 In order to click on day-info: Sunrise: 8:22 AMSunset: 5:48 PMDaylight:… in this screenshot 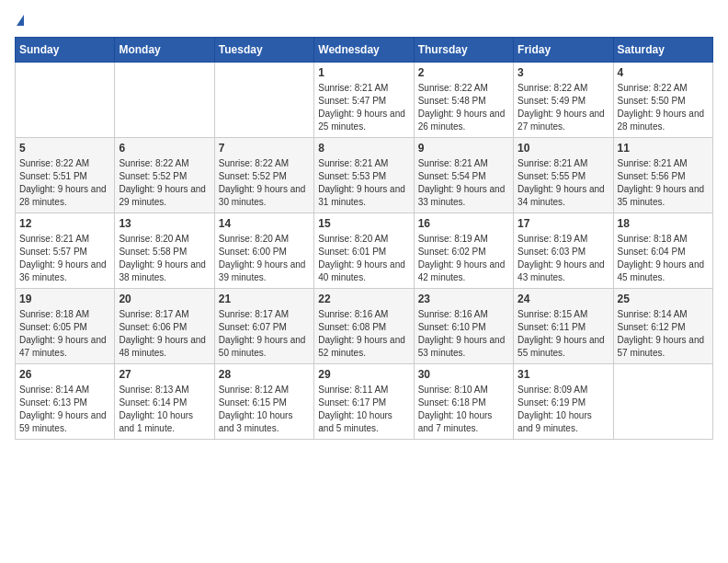, I will do `click(463, 108)`.